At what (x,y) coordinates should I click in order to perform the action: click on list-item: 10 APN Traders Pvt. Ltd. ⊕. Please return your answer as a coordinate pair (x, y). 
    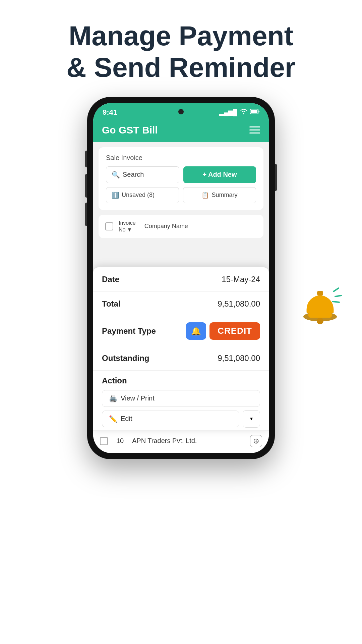
    Looking at the image, I should click on (181, 441).